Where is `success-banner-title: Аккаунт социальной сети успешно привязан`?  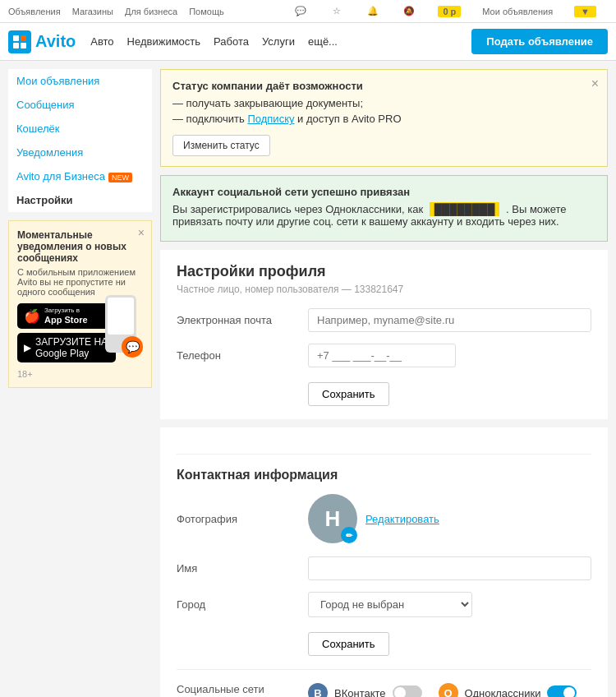
success-banner-title: Аккаунт социальной сети успешно привязан is located at coordinates (384, 192).